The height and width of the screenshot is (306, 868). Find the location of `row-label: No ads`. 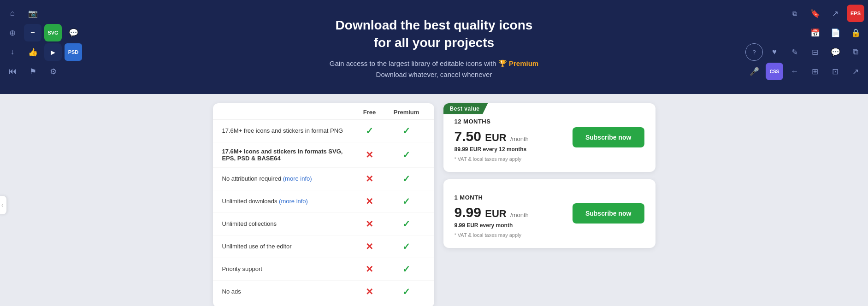

row-label: No ads is located at coordinates (287, 291).